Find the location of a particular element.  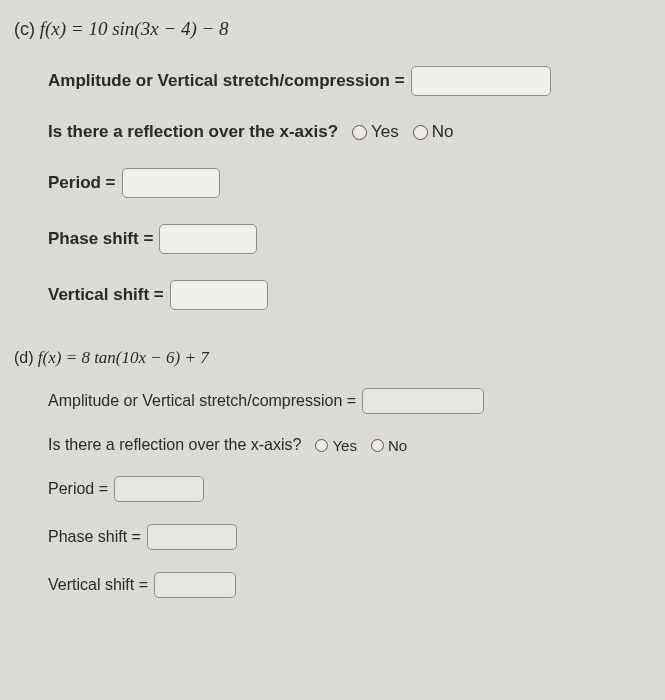

period-row-d: Period = is located at coordinates (350, 489).